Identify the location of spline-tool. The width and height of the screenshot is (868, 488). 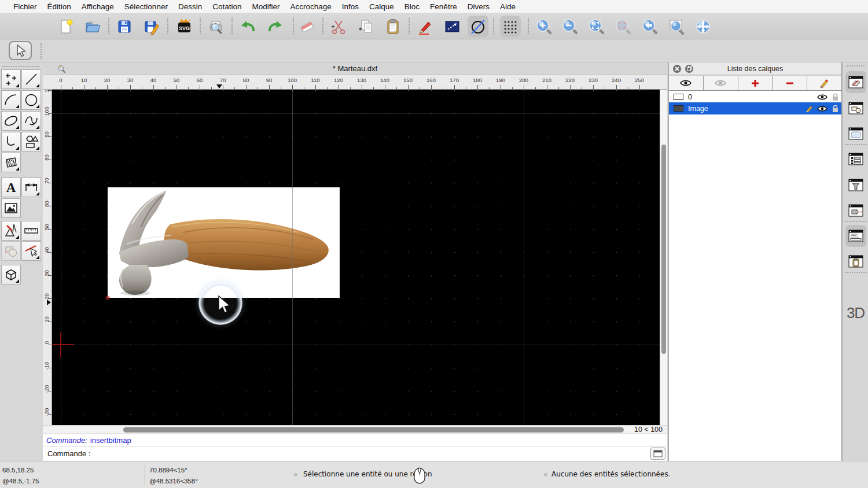
(31, 121).